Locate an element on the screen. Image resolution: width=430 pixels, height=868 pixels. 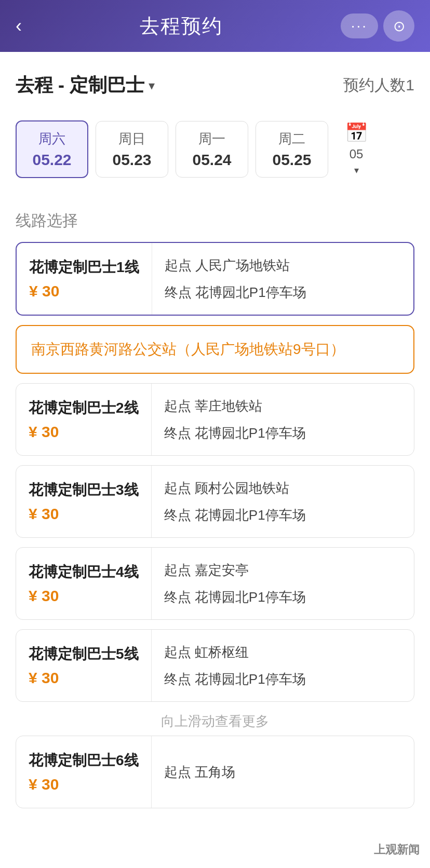
calendar-button: 📅 05 ▾ is located at coordinates (356, 149).